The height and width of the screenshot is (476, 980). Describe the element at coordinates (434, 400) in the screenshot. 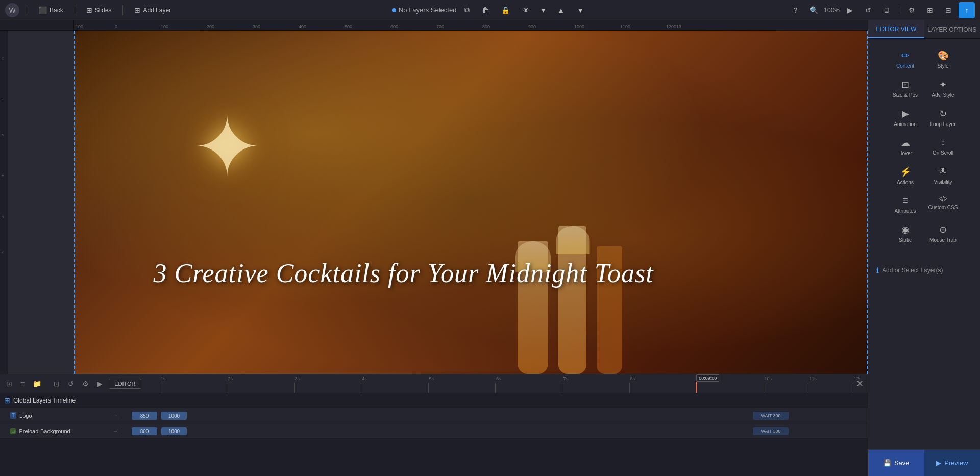

I see `global-layers-header: ⊞ Global Layers Timeline` at that location.